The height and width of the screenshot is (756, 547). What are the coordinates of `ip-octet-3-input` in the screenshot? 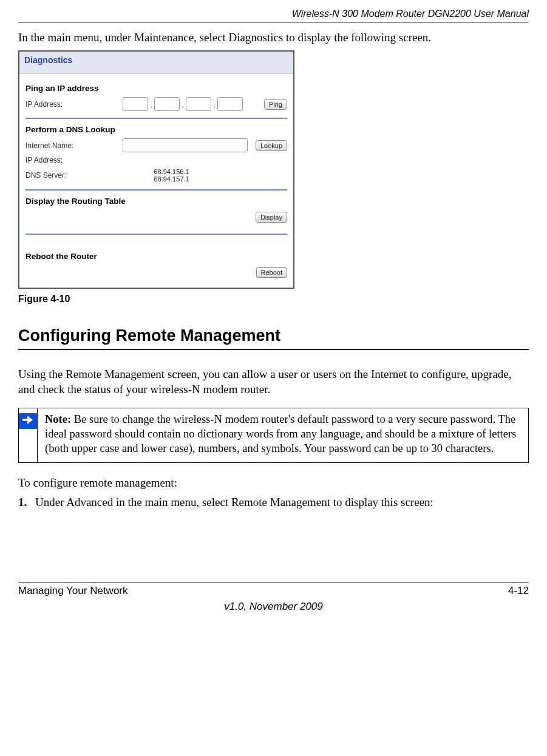 It's located at (199, 104).